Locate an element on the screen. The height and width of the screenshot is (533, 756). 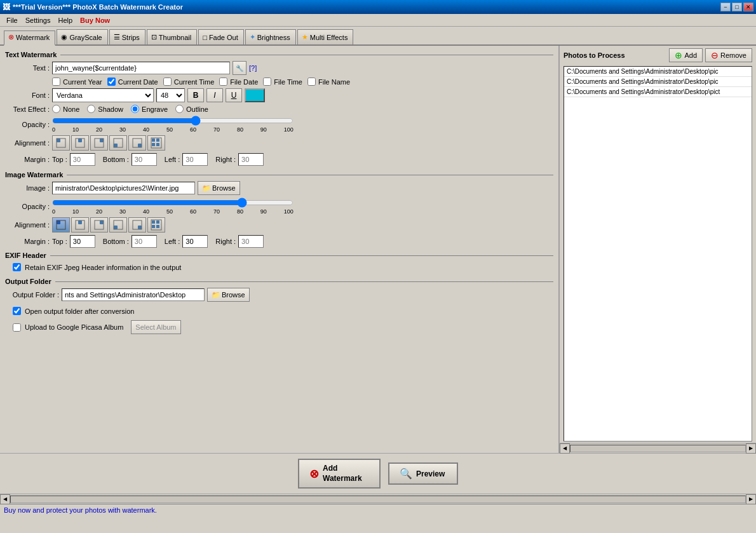
tab-thumbnail: ⊡ Thumbnail is located at coordinates (172, 37).